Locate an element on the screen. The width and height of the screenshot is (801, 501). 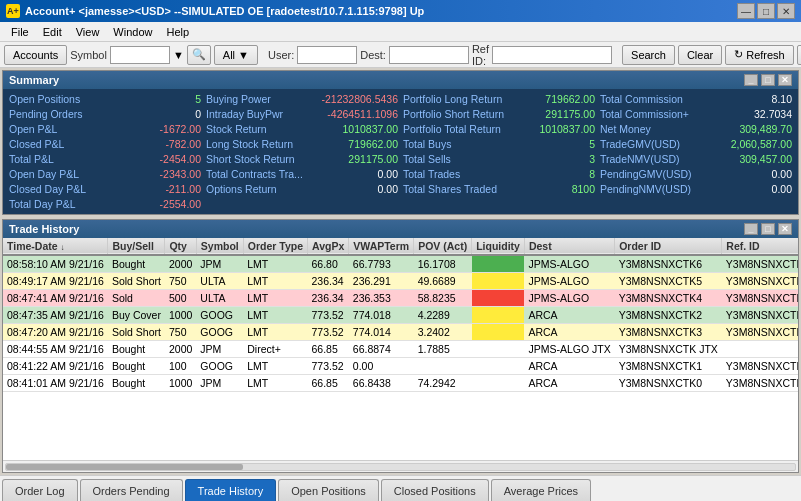
cell-pov: 4.2289 is located at coordinates (443, 316).